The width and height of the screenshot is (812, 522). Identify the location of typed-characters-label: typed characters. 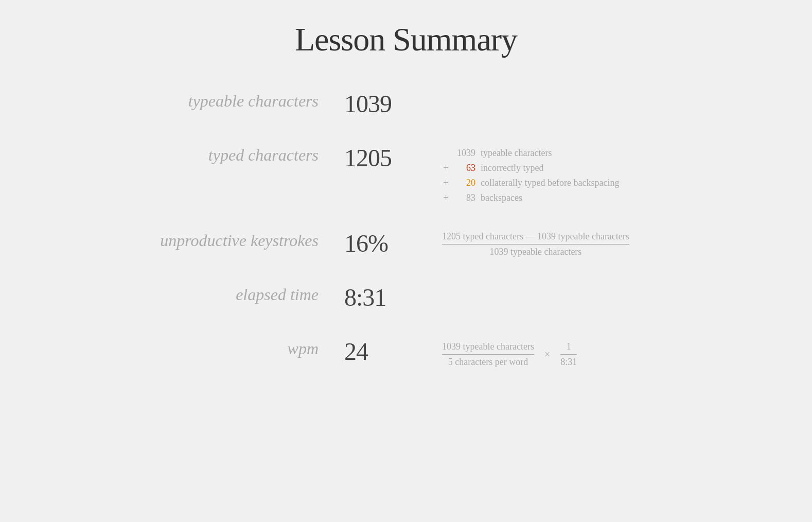
(221, 154).